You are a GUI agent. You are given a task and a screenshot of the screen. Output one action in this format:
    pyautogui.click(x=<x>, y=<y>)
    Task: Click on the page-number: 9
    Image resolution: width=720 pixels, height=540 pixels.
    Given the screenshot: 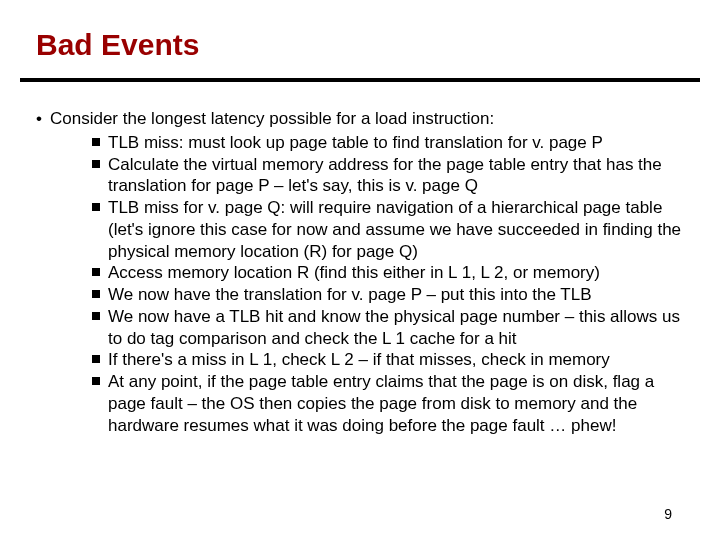 What is the action you would take?
    pyautogui.click(x=668, y=514)
    